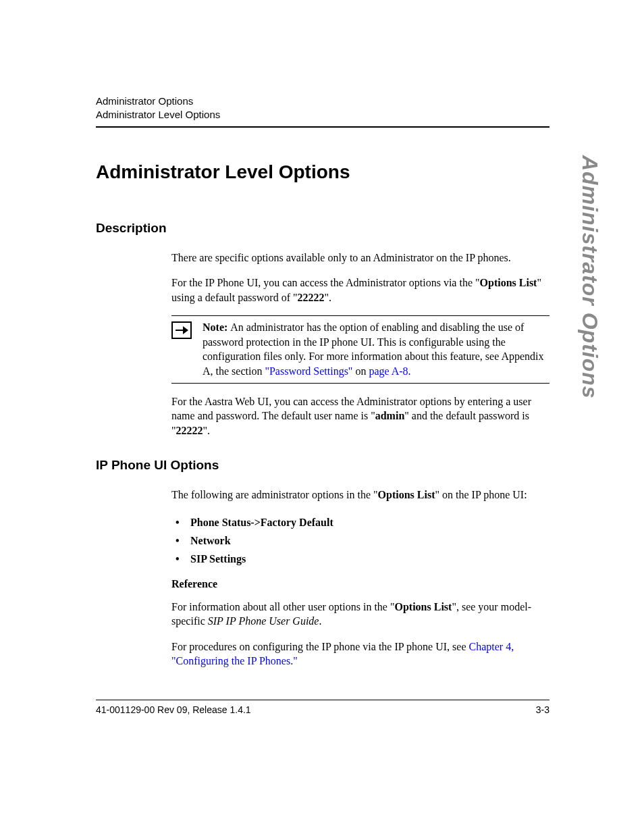 Image resolution: width=644 pixels, height=834 pixels. Describe the element at coordinates (590, 277) in the screenshot. I see `side-tab-label: Administrator Options` at that location.